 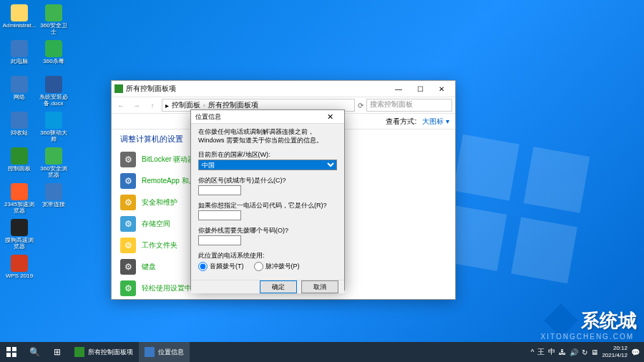 What do you see at coordinates (54, 101) in the screenshot?
I see `icon-label: 系统安装必备.docx` at bounding box center [54, 101].